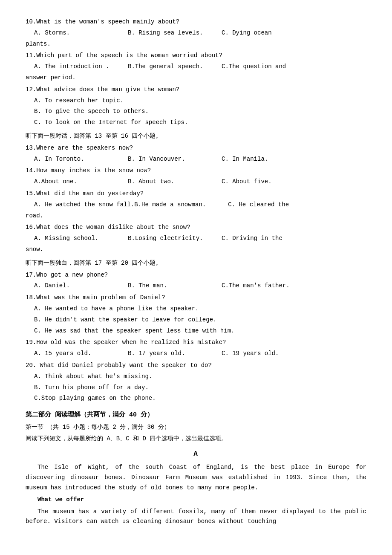  What do you see at coordinates (200, 33) in the screenshot?
I see `q10-options: A. Storms. B. Rising sea levels. C. Dyin…` at bounding box center [200, 33].